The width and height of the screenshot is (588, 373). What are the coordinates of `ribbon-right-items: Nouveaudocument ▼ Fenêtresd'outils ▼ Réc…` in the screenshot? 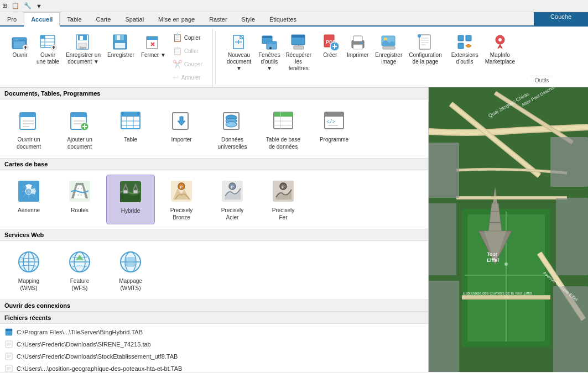 It's located at (268, 52).